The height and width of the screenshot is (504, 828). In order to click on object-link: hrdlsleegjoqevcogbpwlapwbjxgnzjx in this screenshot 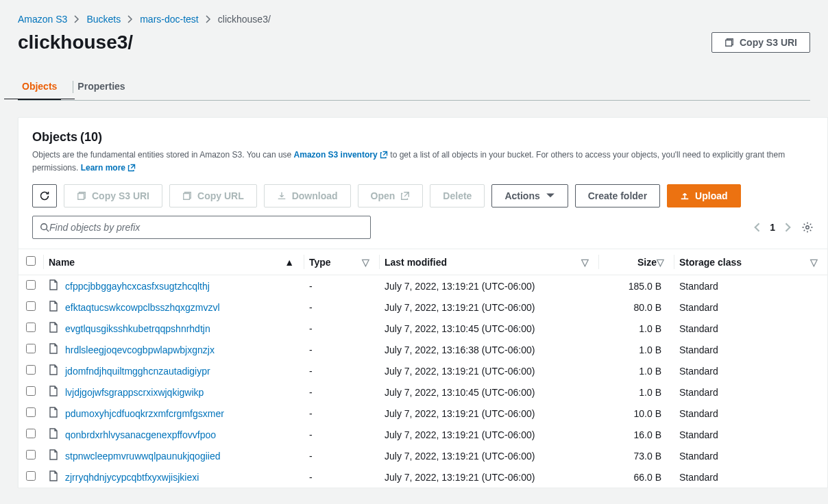, I will do `click(140, 350)`.